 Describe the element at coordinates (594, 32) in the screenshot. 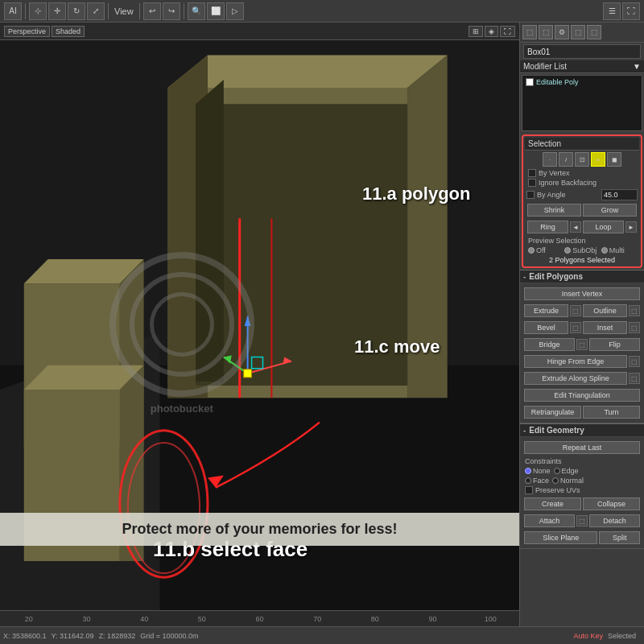

I see `panel-icon-4: ⬚` at that location.